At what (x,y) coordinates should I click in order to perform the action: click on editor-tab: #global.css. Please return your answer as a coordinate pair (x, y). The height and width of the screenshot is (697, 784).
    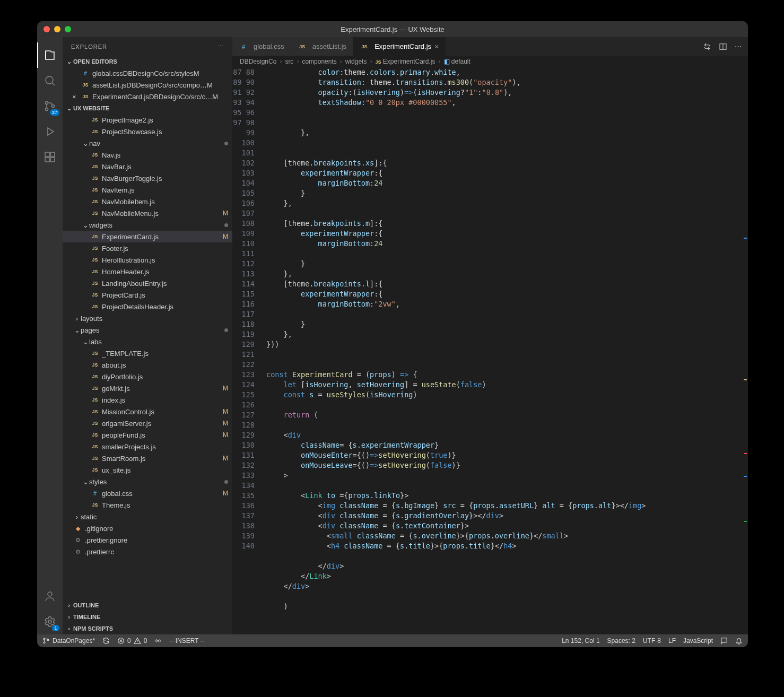
    Looking at the image, I should click on (262, 47).